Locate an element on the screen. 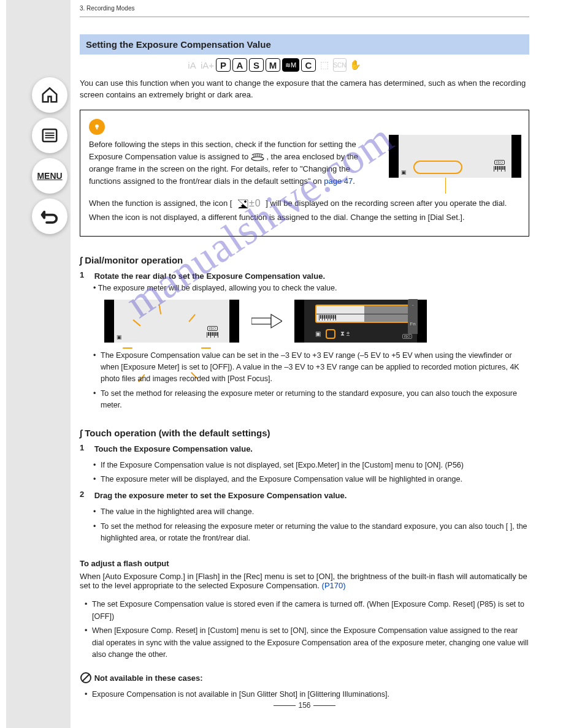  back-button is located at coordinates (50, 216).